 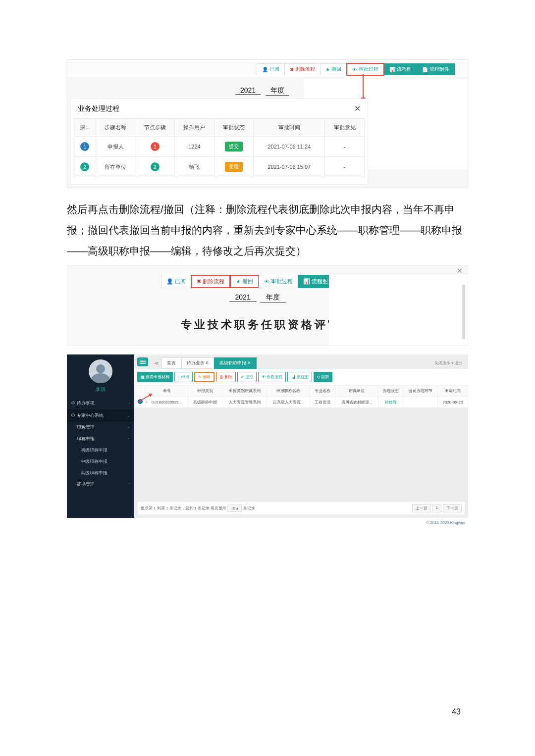 I want to click on submit-button: ✔ 提交, so click(x=247, y=377).